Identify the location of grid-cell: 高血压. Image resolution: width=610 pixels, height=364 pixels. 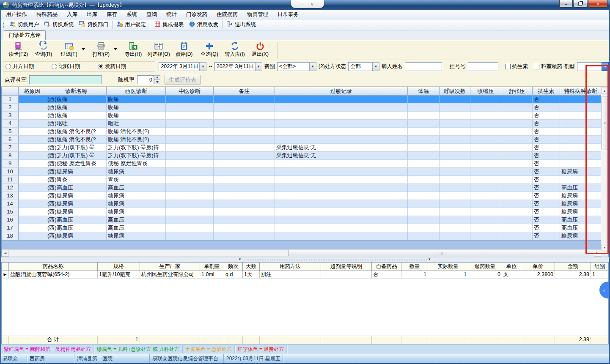
(136, 220).